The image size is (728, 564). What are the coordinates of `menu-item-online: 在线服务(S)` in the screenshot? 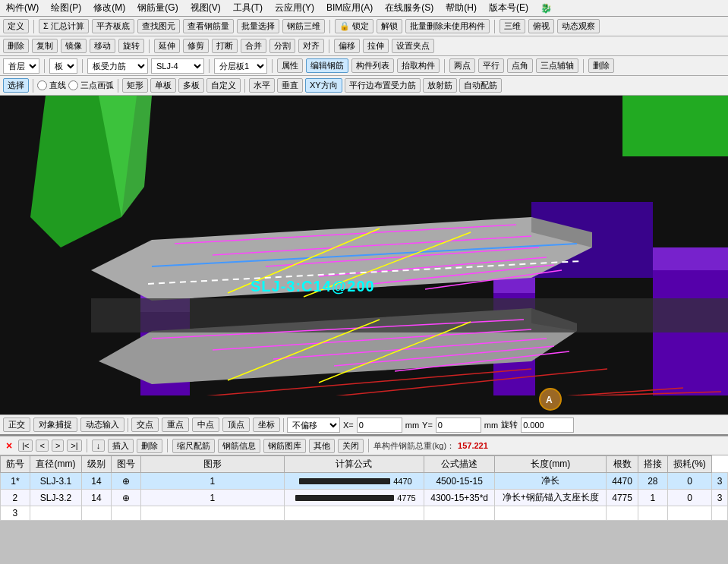 It's located at (409, 8).